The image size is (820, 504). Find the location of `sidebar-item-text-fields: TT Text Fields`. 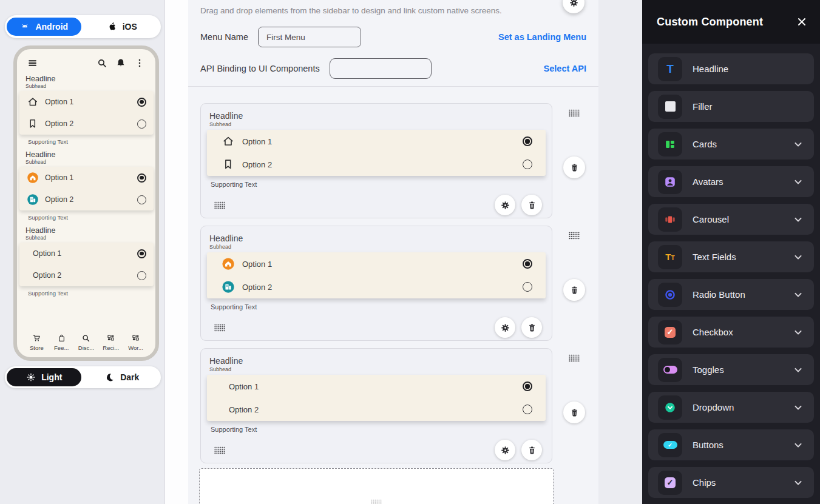

sidebar-item-text-fields: TT Text Fields is located at coordinates (731, 257).